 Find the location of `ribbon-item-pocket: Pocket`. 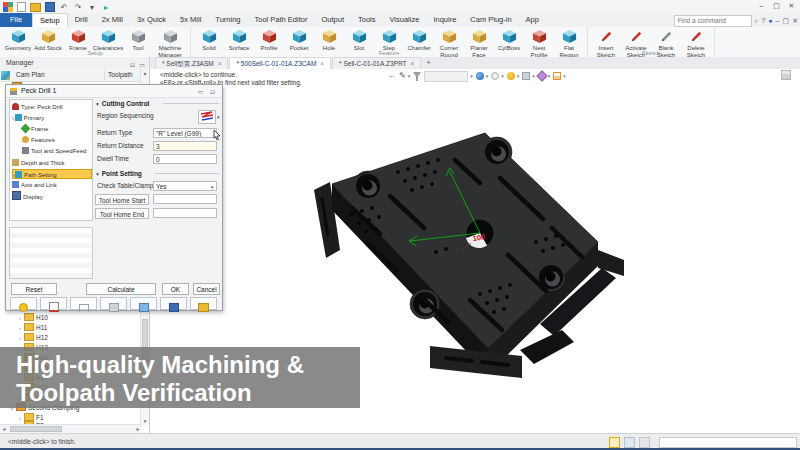

ribbon-item-pocket: Pocket is located at coordinates (299, 40).